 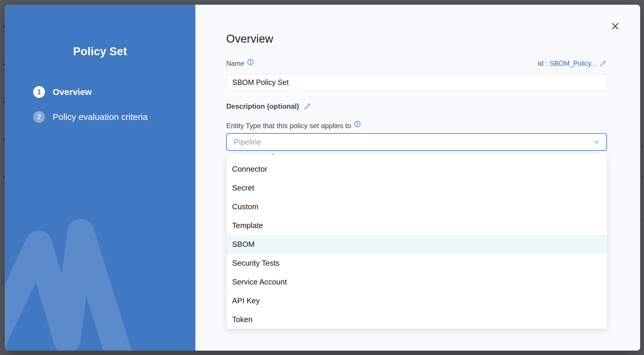 I want to click on entity-type-label: Entity Type that this policy set applies…, so click(x=289, y=126).